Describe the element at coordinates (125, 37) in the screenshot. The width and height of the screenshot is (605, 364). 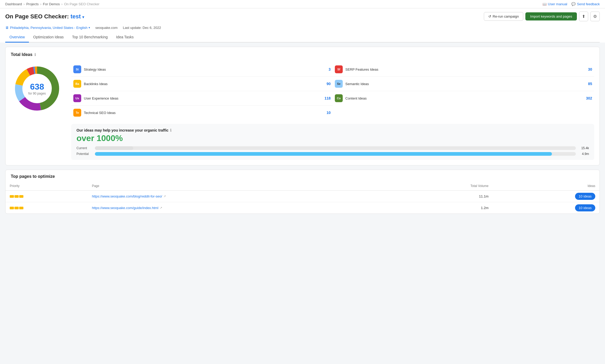
I see `tab-idea-tasks: Idea Tasks` at that location.